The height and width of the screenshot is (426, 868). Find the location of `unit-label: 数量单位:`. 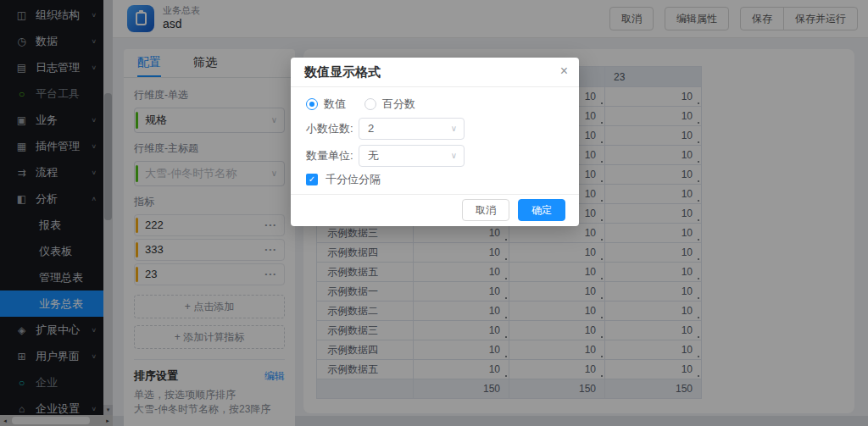

unit-label: 数量单位: is located at coordinates (332, 156).